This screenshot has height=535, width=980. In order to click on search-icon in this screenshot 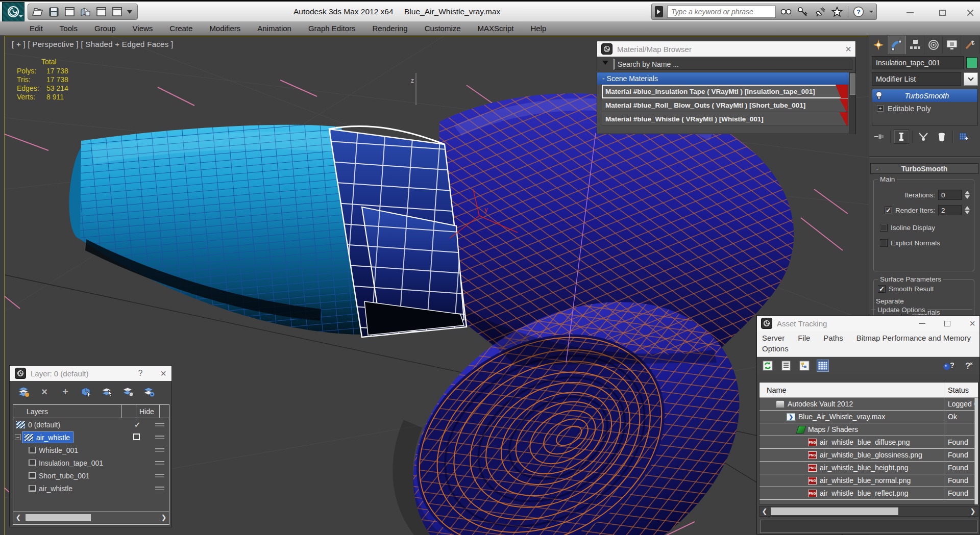, I will do `click(786, 12)`.